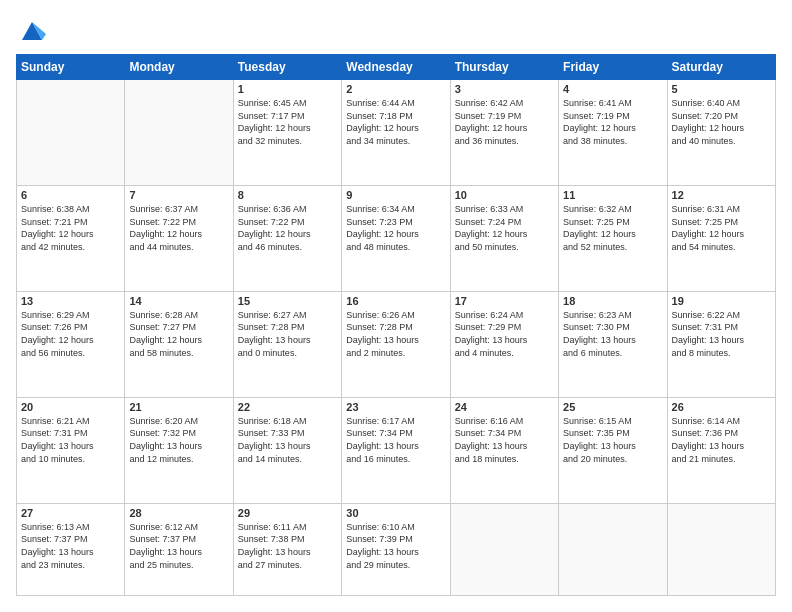 Image resolution: width=792 pixels, height=612 pixels. Describe the element at coordinates (722, 89) in the screenshot. I see `day-number: 5` at that location.